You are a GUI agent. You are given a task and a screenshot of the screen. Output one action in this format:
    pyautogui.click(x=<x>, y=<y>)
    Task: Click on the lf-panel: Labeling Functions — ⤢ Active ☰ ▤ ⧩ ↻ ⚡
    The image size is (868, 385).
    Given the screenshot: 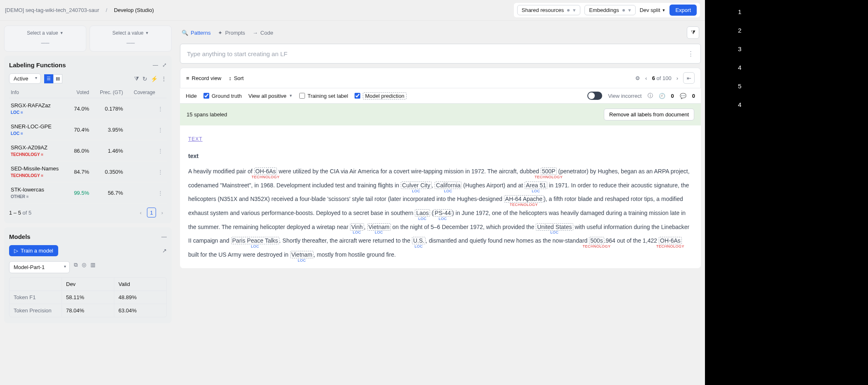 What is the action you would take?
    pyautogui.click(x=88, y=139)
    